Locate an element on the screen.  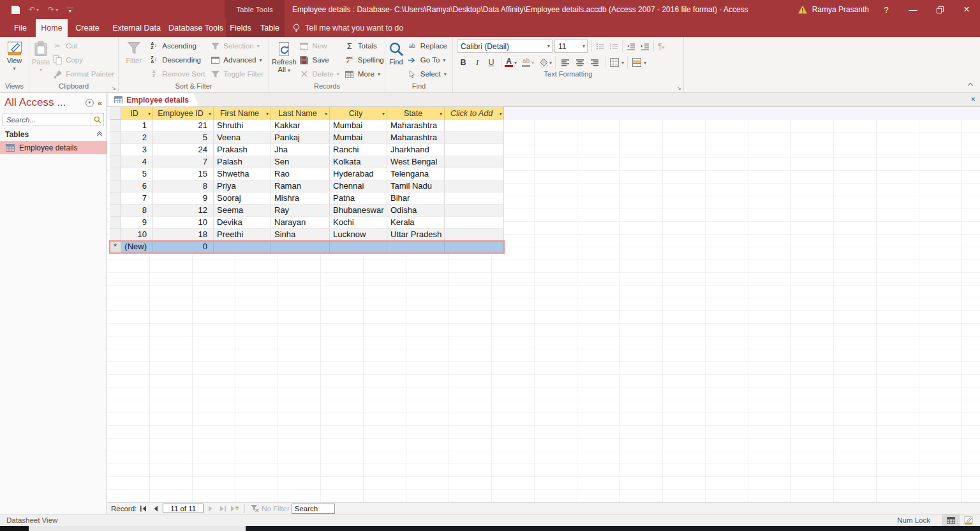
table-cell: Mishra is located at coordinates (301, 199).